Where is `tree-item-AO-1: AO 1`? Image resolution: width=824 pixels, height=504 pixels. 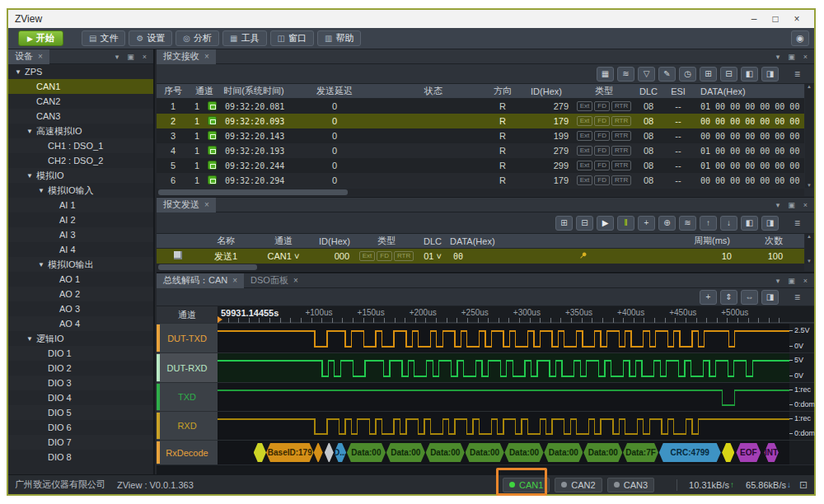 tree-item-AO-1: AO 1 is located at coordinates (81, 279).